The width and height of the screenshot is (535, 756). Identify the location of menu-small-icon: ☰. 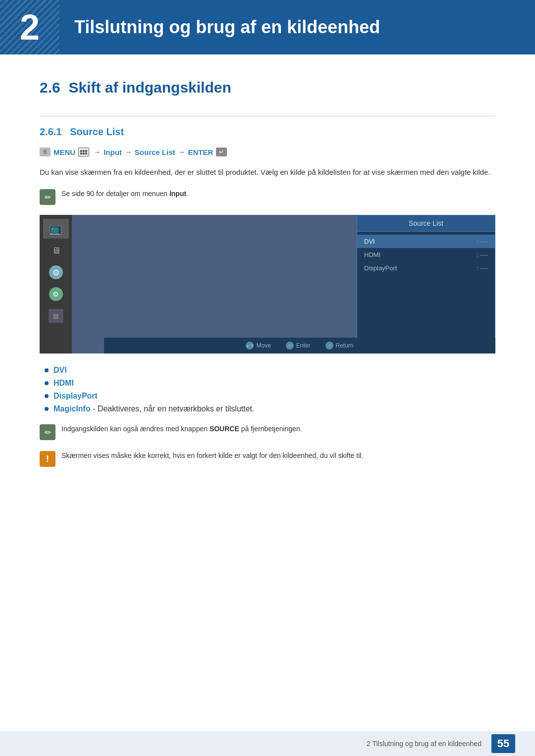
(45, 152).